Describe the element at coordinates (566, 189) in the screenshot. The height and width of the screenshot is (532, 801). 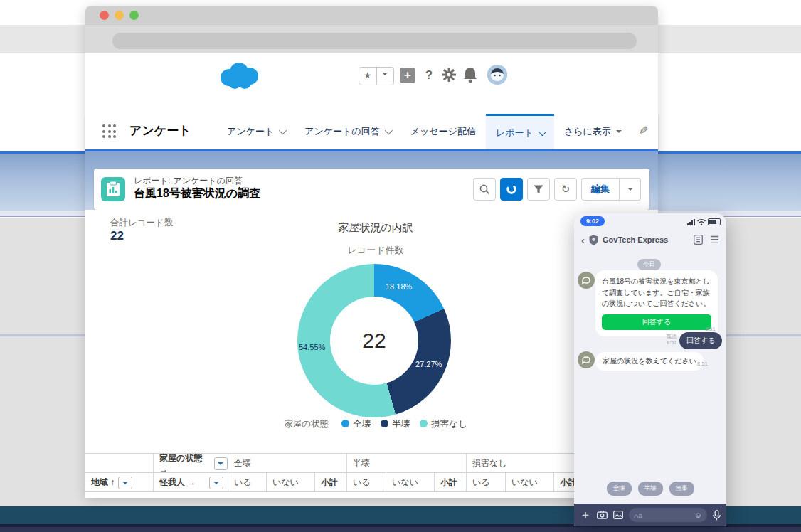
I see `refresh-button: ↻` at that location.